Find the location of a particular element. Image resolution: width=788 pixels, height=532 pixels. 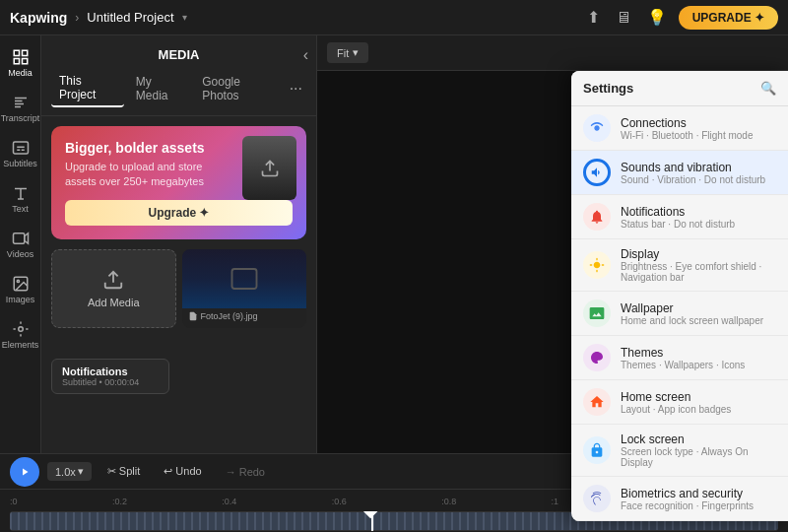

icon-sidebar: Media Transcript Subtitles Text Videos I… is located at coordinates (21, 244).